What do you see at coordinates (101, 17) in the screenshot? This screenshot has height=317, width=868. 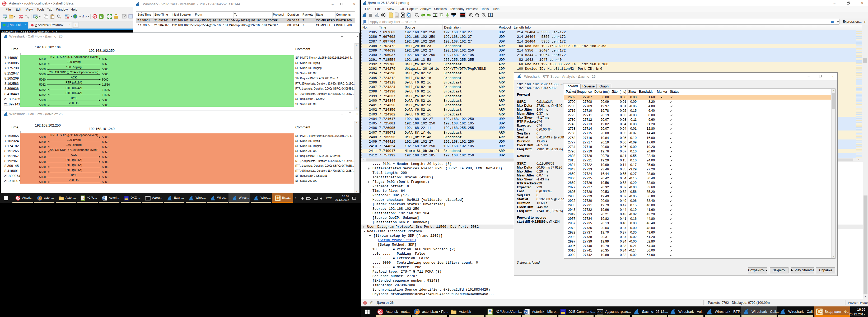 I see `svg-text: D` at bounding box center [101, 17].